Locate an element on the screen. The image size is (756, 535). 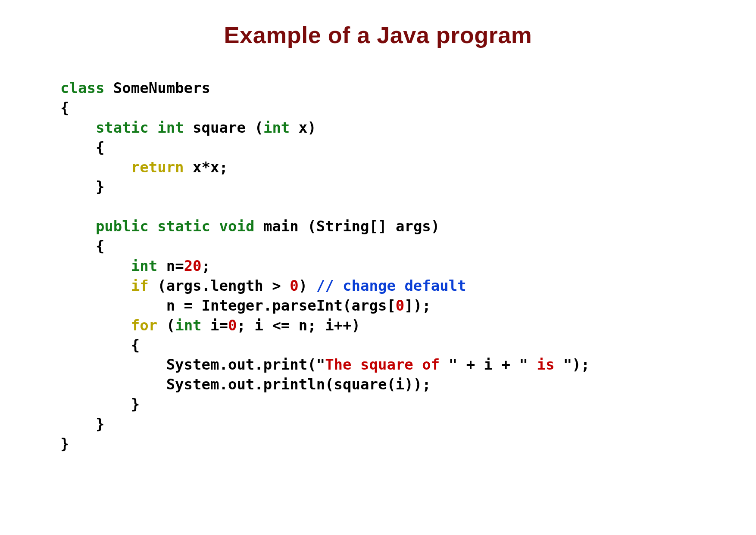
code-line-8: public static void main (String[] args) is located at coordinates (250, 226).